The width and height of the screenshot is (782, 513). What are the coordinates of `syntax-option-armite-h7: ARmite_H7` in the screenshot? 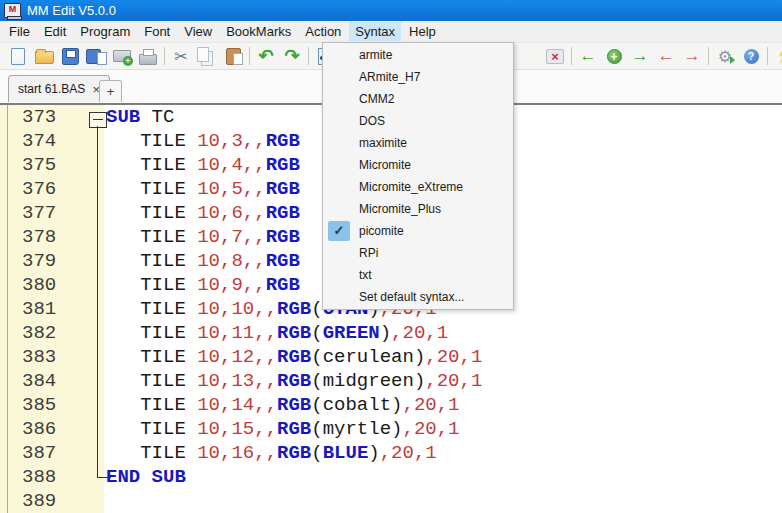 It's located at (418, 77).